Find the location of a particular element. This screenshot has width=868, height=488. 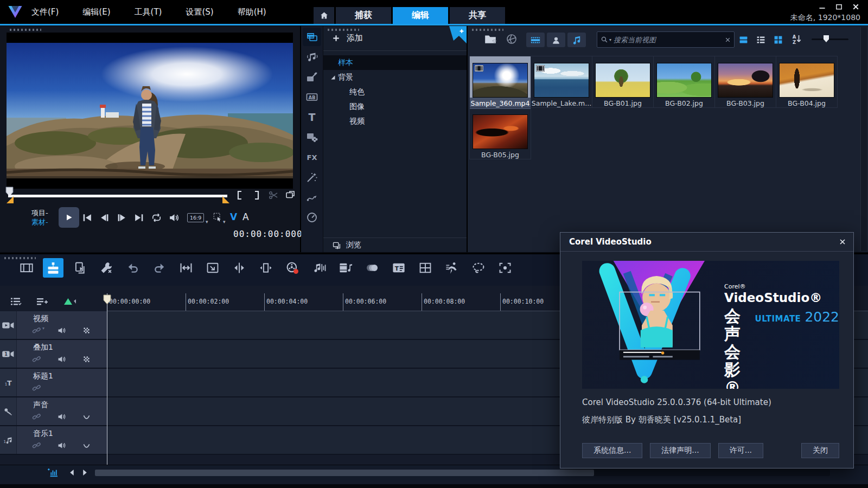

timeline-scrollbar-track is located at coordinates (462, 473).